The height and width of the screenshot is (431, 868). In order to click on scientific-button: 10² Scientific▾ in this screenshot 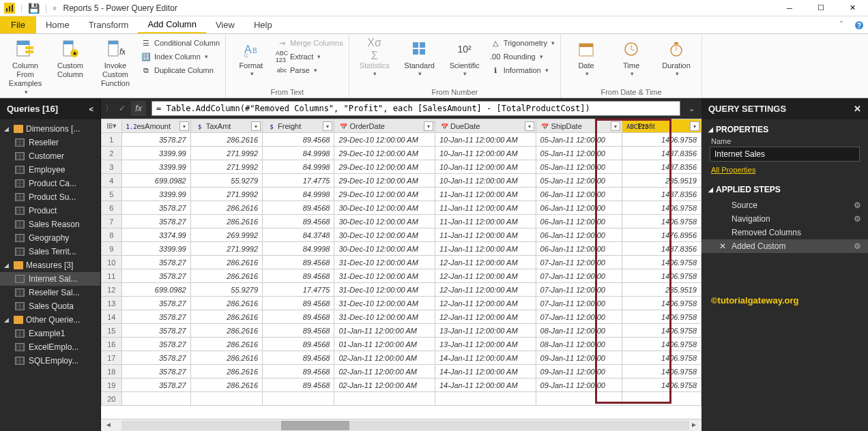, I will do `click(465, 58)`.